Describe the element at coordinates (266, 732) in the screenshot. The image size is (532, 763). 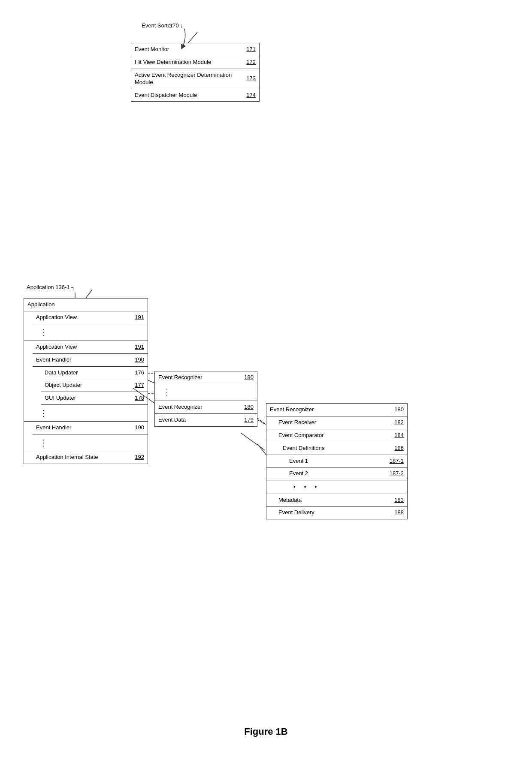
I see `figure-caption: Figure 1B` at that location.